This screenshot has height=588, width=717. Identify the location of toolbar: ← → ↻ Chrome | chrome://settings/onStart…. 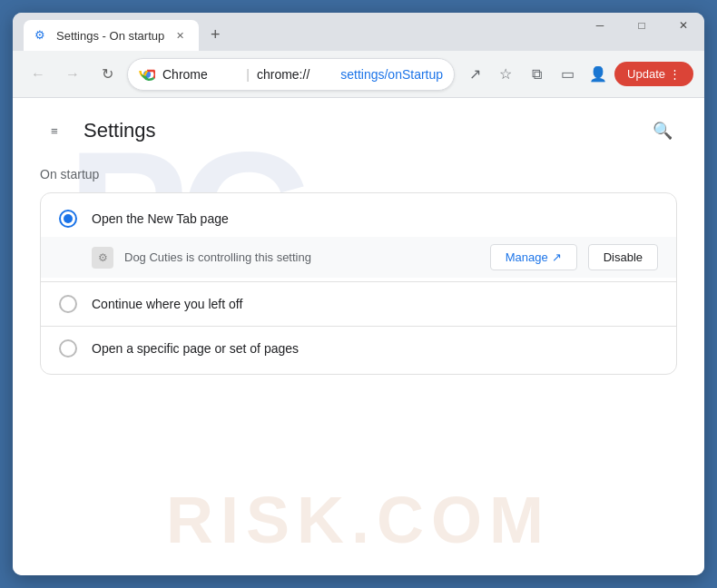
(358, 74).